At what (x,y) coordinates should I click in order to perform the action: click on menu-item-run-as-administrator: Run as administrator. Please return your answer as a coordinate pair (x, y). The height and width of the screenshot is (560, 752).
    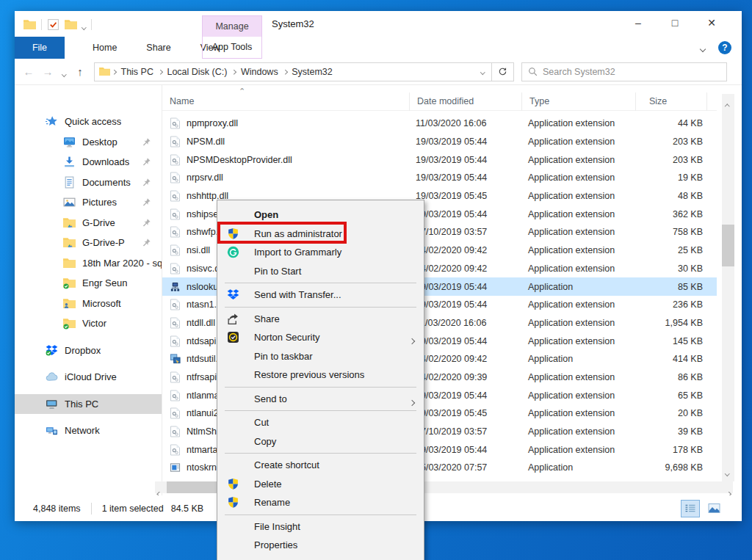
    Looking at the image, I should click on (320, 234).